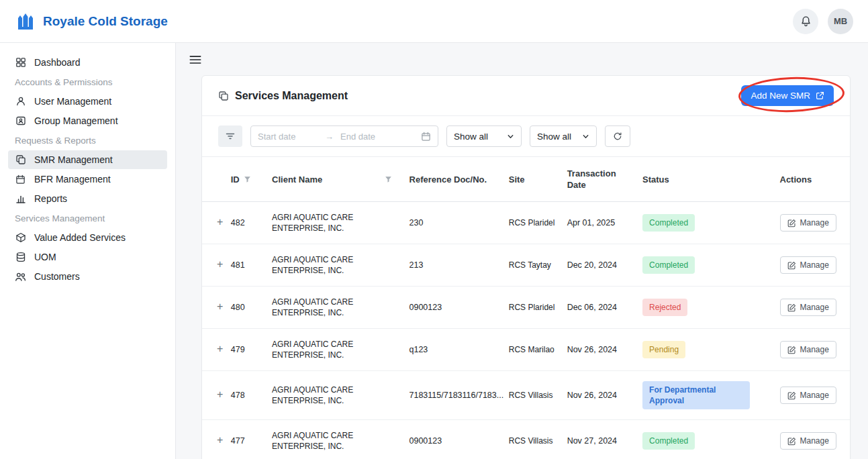 The width and height of the screenshot is (868, 459). What do you see at coordinates (246, 350) in the screenshot?
I see `row-id: 479` at bounding box center [246, 350].